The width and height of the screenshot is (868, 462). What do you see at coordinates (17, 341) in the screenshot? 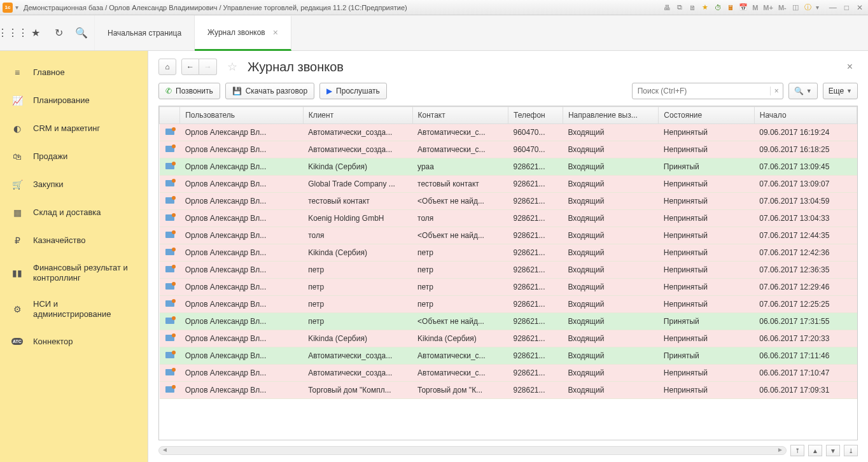
I see `sidebar-icon: ATC` at bounding box center [17, 341].